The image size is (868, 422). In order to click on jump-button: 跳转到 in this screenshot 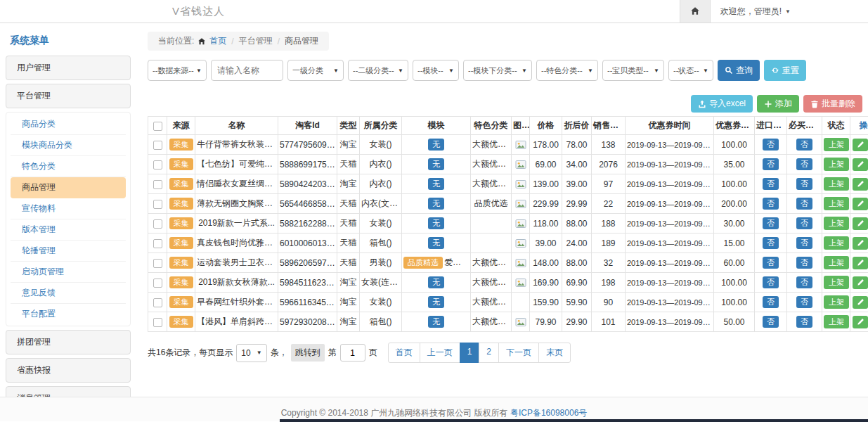, I will do `click(308, 353)`.